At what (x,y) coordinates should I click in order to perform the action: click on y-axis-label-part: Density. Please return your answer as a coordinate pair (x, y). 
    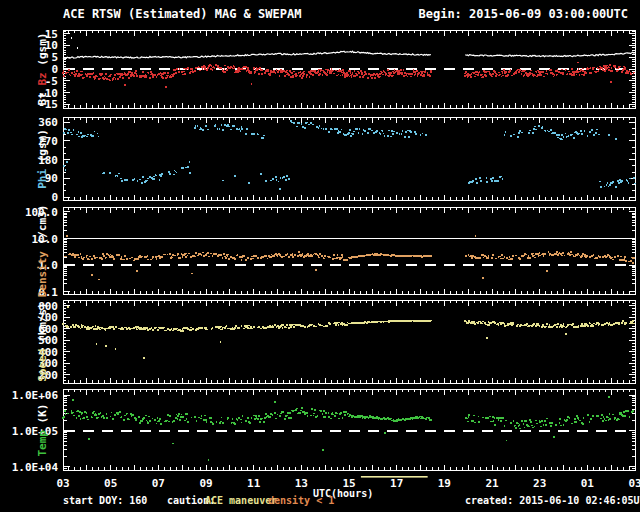
    Looking at the image, I should click on (42, 270).